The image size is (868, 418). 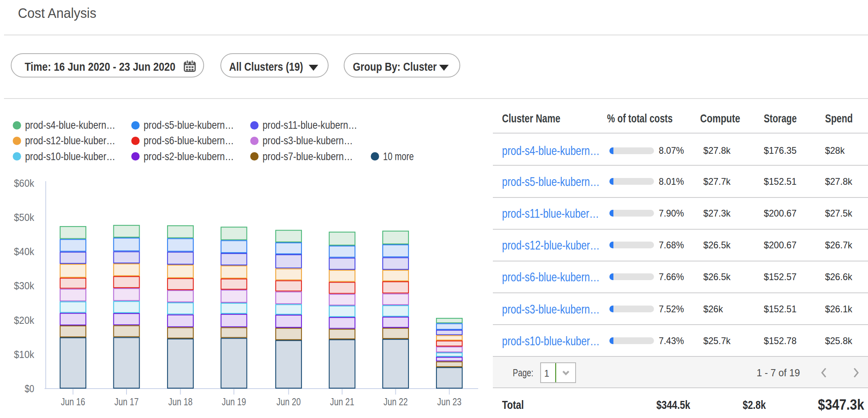 What do you see at coordinates (289, 402) in the screenshot?
I see `svg-text: Jun 20` at bounding box center [289, 402].